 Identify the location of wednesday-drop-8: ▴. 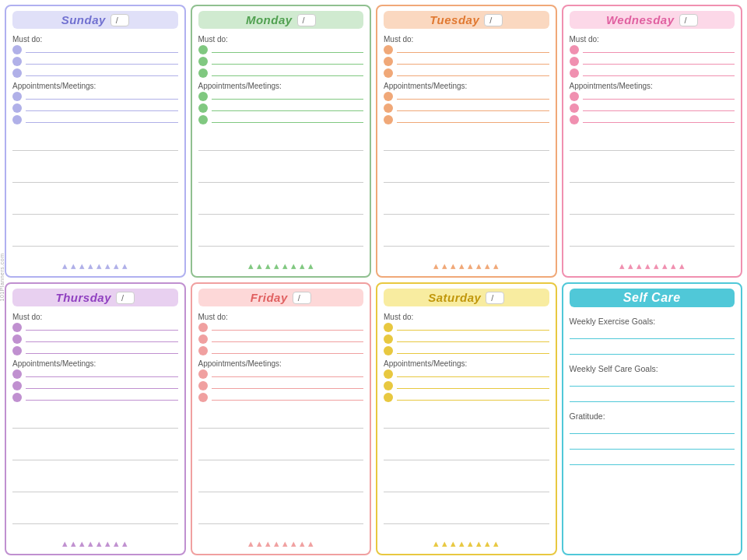
(682, 266).